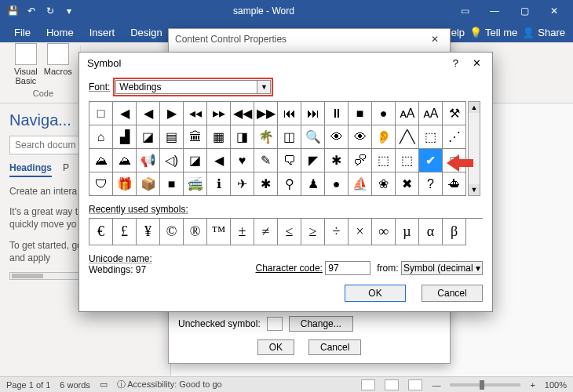  Describe the element at coordinates (435, 39) in the screenshot. I see `ccp-close-icon: ✕` at that location.